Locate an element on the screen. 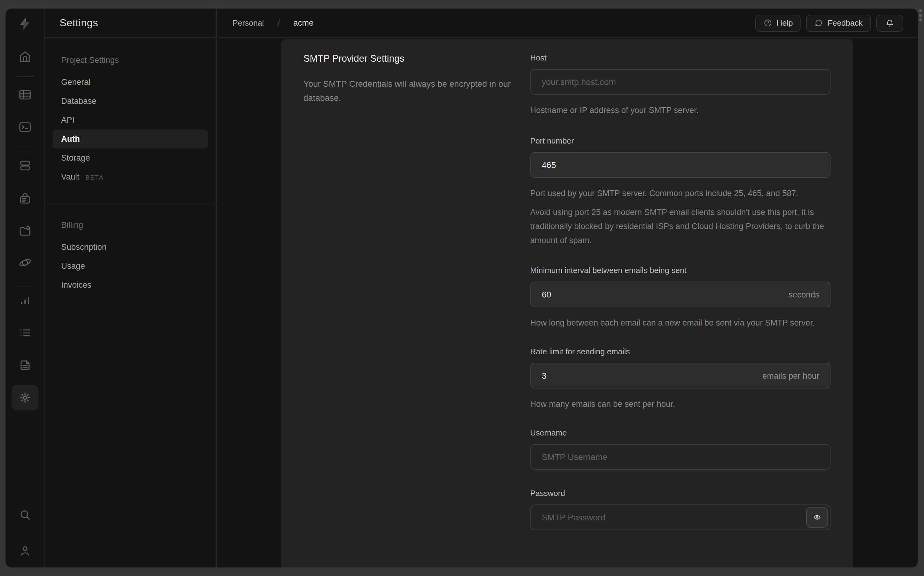  sidebar-item-subscription: Subscription is located at coordinates (130, 247).